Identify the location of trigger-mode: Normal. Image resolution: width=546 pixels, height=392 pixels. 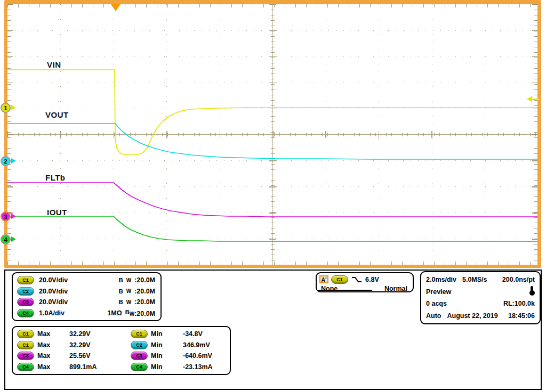
(396, 289).